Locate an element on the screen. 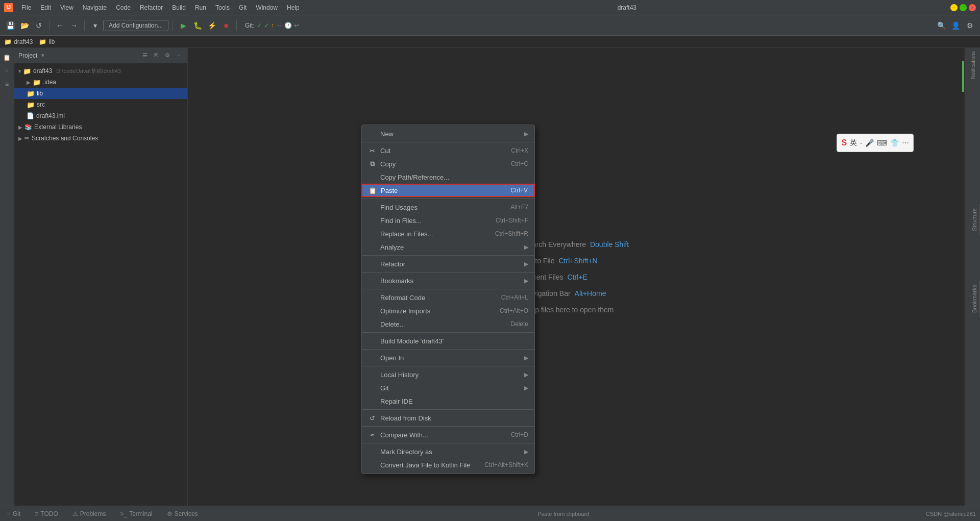 The image size is (980, 521). menu-build: Build is located at coordinates (179, 8).